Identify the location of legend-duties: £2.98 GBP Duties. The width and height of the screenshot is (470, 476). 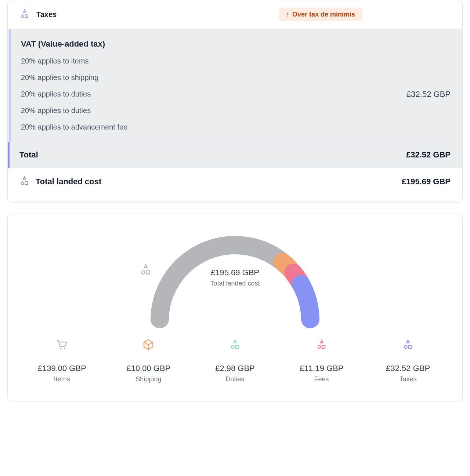
(235, 361).